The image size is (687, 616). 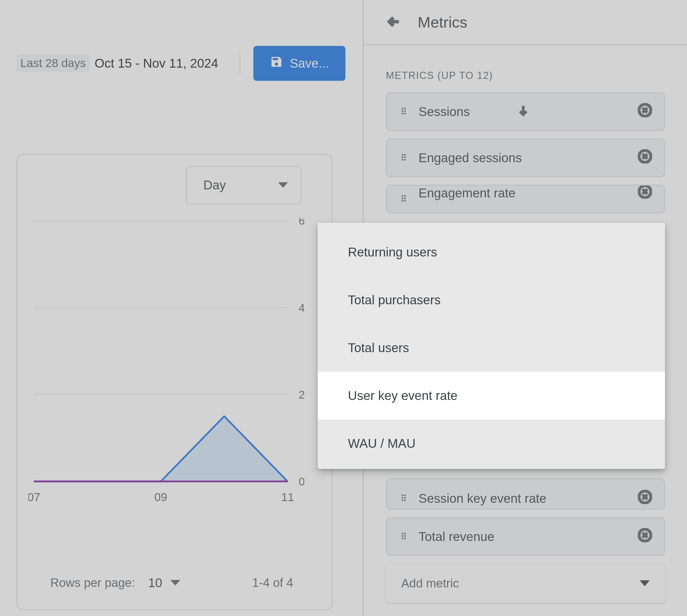 I want to click on date-preset-chip: Last 28 days, so click(x=53, y=63).